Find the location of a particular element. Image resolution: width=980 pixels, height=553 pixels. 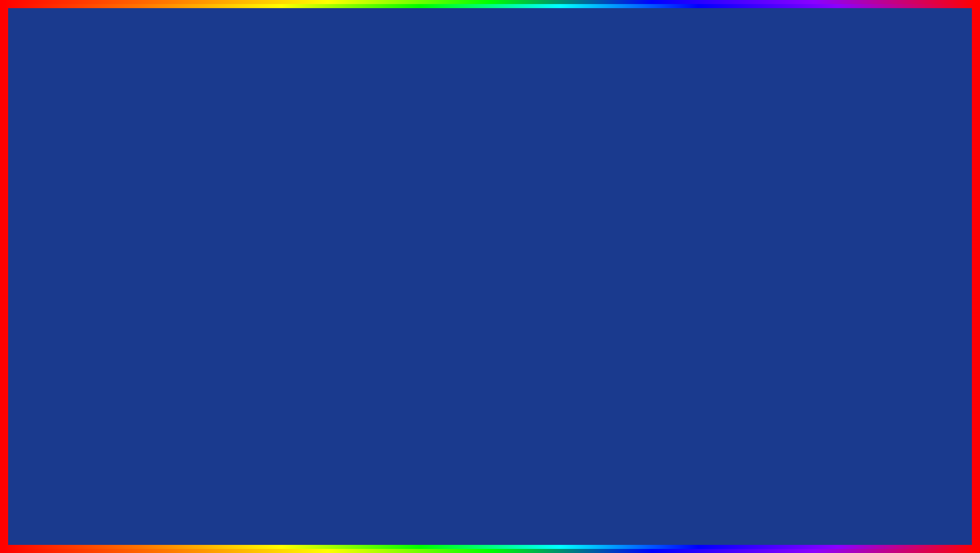

bottom-auto: AUTO is located at coordinates (239, 501).